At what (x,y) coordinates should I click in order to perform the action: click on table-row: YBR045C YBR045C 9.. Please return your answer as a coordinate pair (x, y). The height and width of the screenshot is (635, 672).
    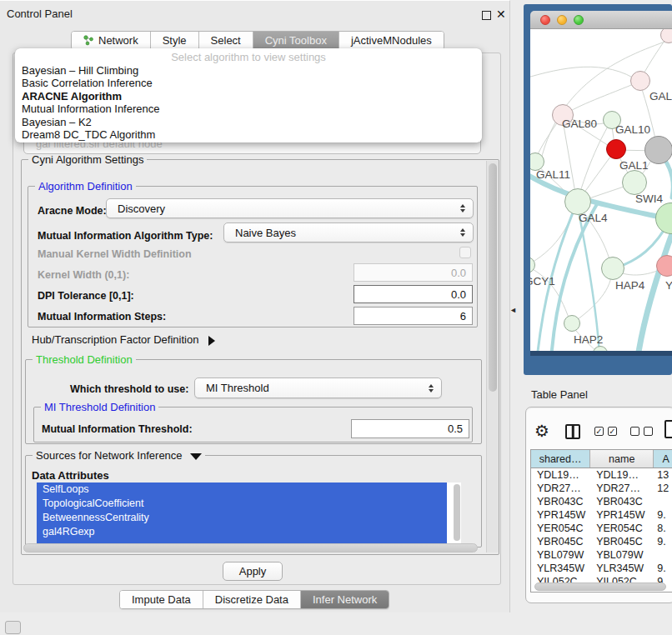
    Looking at the image, I should click on (602, 542).